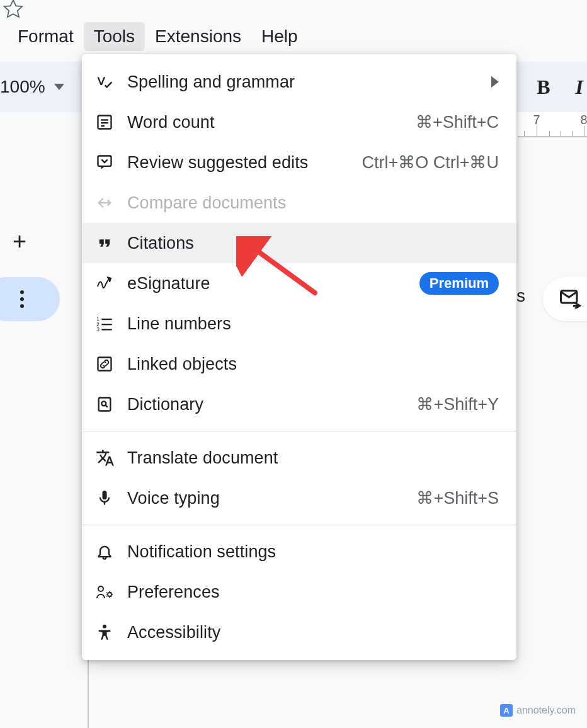 The height and width of the screenshot is (728, 587). Describe the element at coordinates (111, 552) in the screenshot. I see `bell-icon` at that location.